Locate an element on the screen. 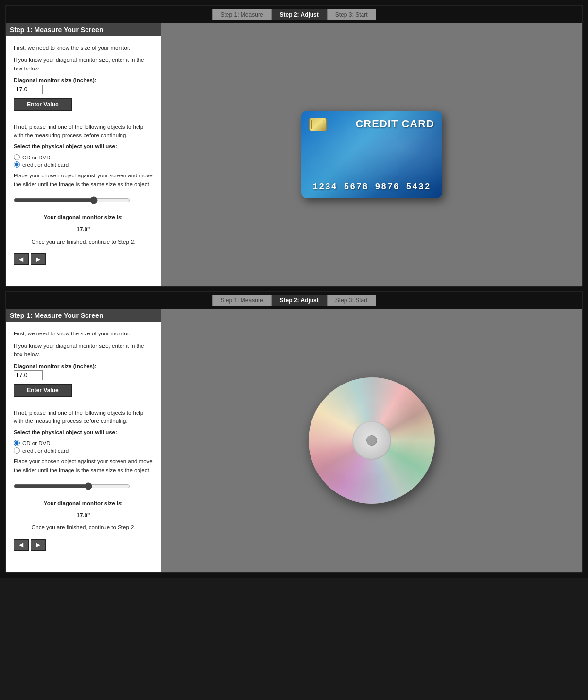 This screenshot has height=700, width=588. radio-cd-label-2: CD or DVD is located at coordinates (36, 443).